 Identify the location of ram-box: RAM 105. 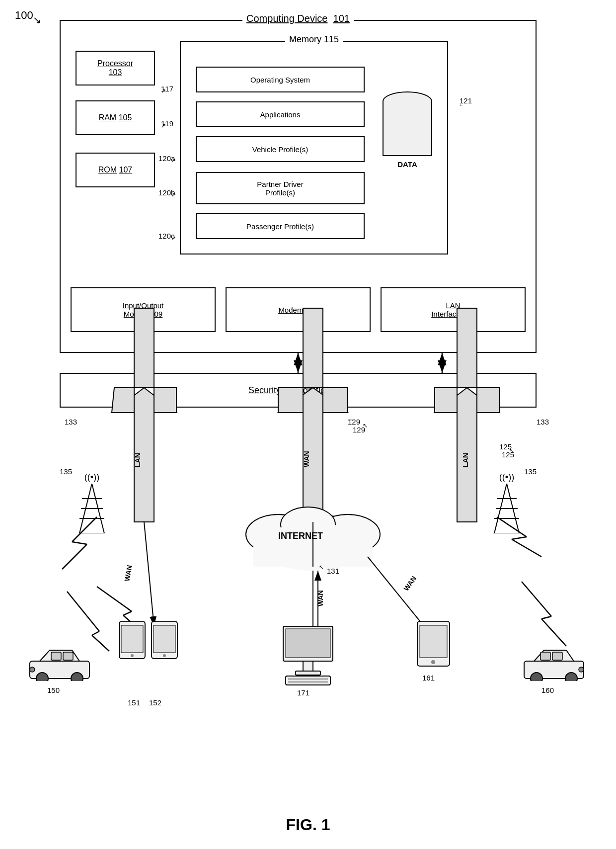
(115, 118).